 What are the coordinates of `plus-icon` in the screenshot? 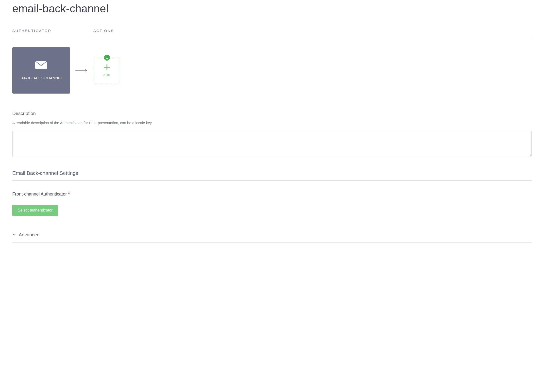 It's located at (107, 68).